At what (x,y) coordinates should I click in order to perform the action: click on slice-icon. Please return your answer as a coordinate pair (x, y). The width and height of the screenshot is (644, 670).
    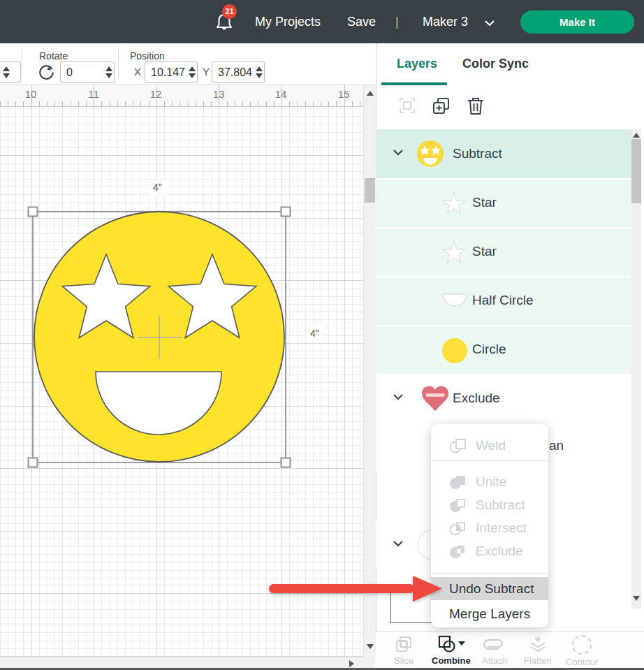
    Looking at the image, I should click on (404, 644).